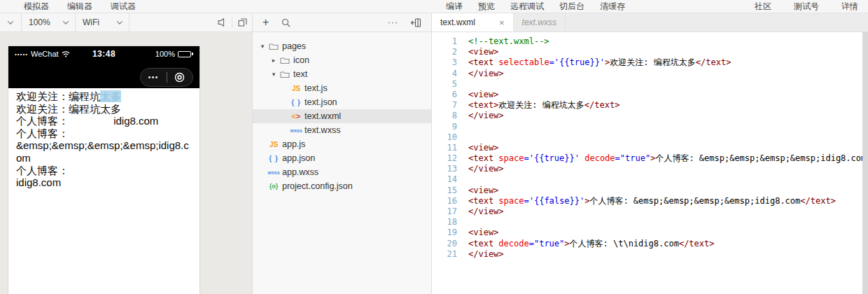 The height and width of the screenshot is (294, 868). Describe the element at coordinates (806, 6) in the screenshot. I see `menubar-group-right: 社区测试号详情` at that location.